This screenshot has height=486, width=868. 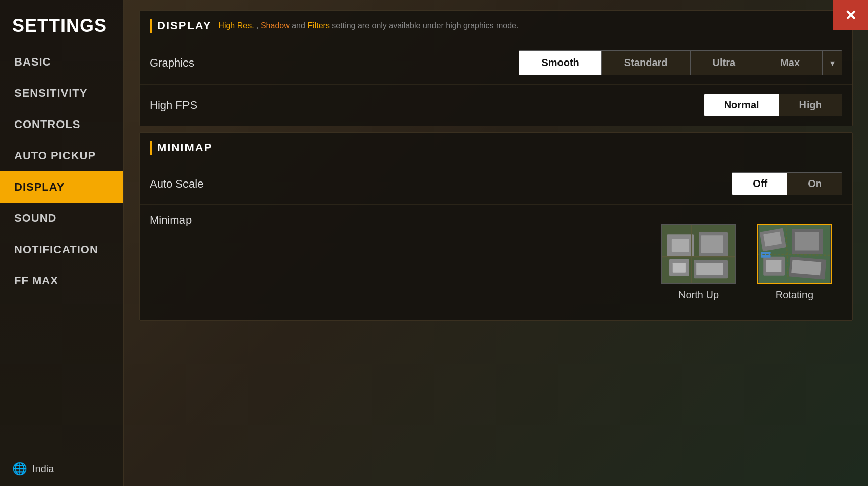 What do you see at coordinates (790, 63) in the screenshot?
I see `graphics-max-btn: Max` at bounding box center [790, 63].